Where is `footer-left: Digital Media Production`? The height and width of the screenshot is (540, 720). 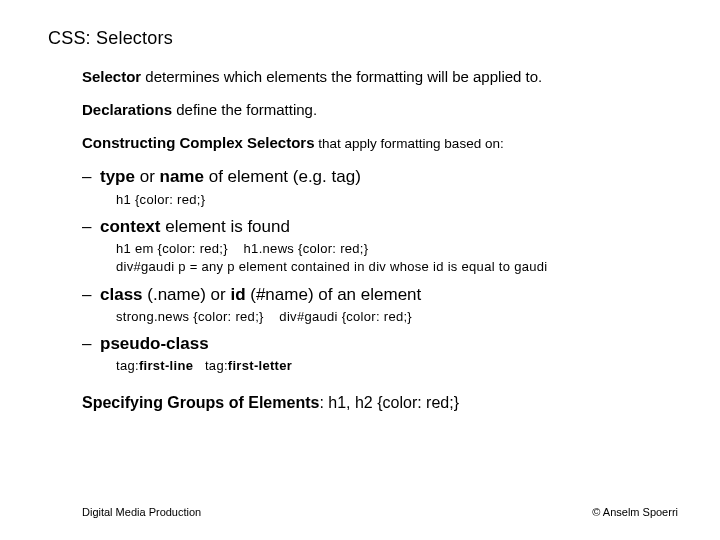 footer-left: Digital Media Production is located at coordinates (142, 512).